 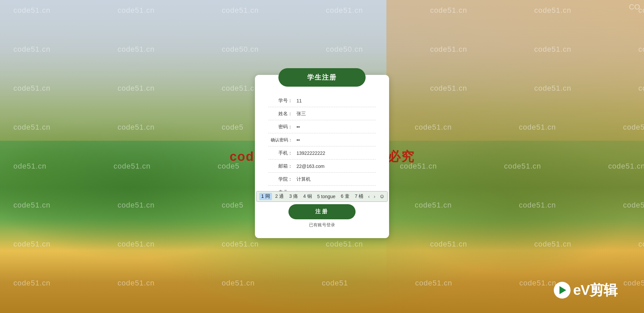 What do you see at coordinates (335, 140) in the screenshot?
I see `confirm-password-input` at bounding box center [335, 140].